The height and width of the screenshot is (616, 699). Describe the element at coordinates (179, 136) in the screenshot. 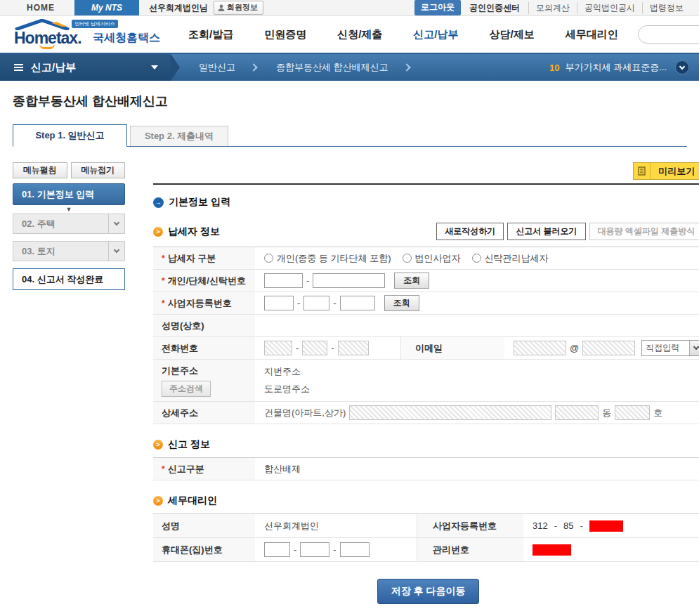

I see `tab-step2-submitted: Step 2. 제출내역` at that location.